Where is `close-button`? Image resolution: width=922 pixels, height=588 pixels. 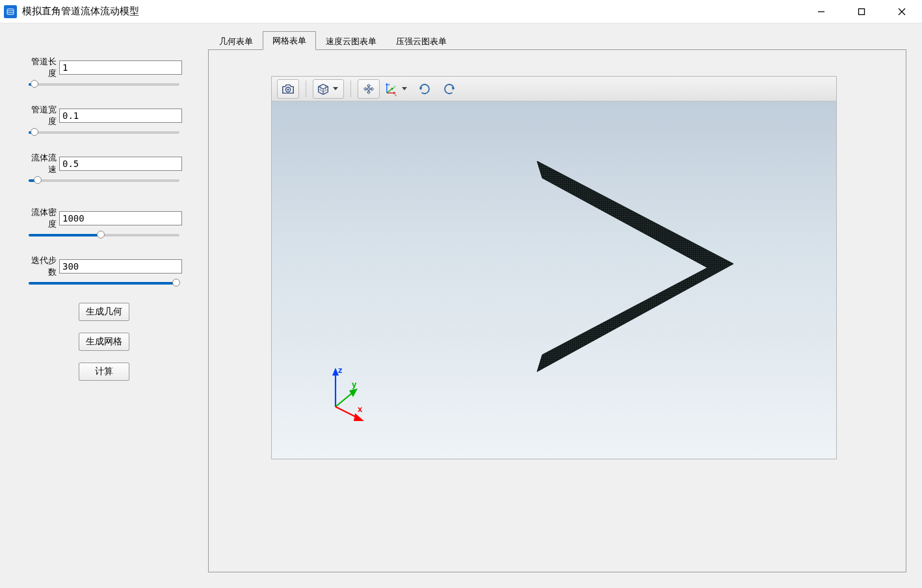
close-button is located at coordinates (902, 12).